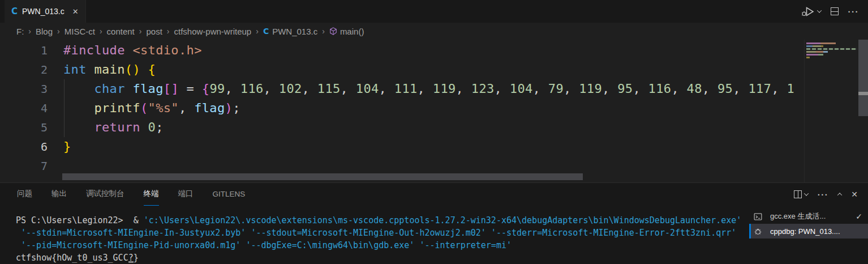  Describe the element at coordinates (854, 194) in the screenshot. I see `close-panel-button: ✕` at that location.